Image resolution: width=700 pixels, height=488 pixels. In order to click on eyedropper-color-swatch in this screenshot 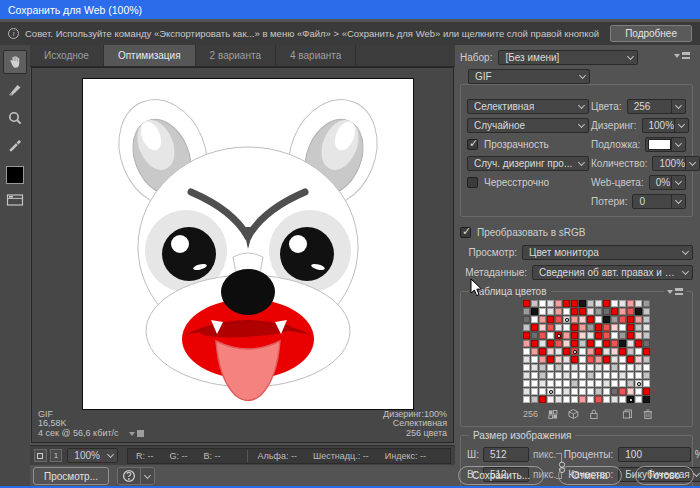, I will do `click(15, 175)`.